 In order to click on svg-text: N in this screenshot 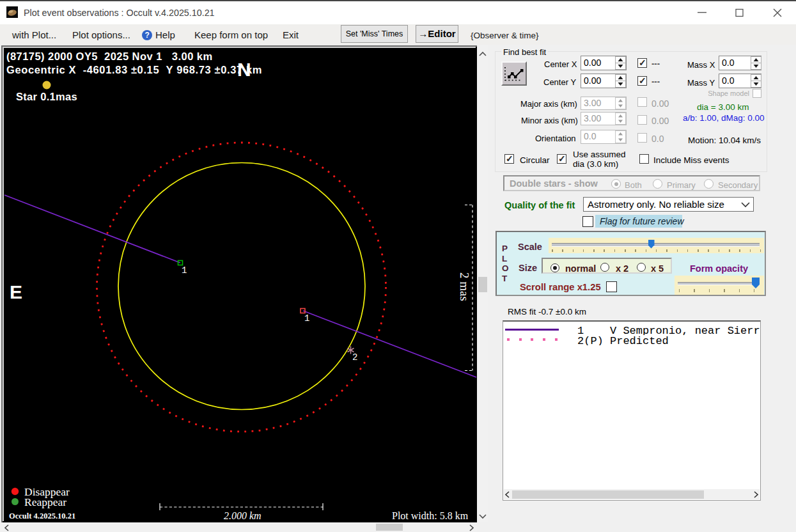, I will do `click(244, 69)`.